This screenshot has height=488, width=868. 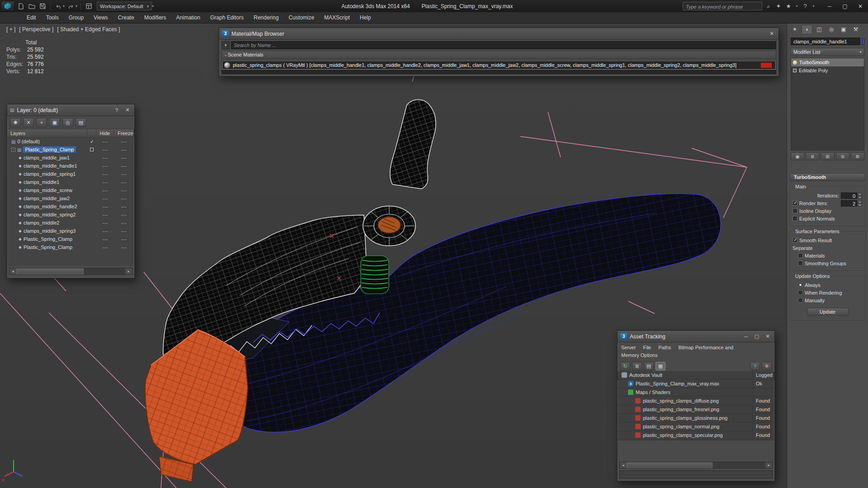 I want to click on layer-row: ▤ 0 (default) ✓ –– ––, so click(x=71, y=141).